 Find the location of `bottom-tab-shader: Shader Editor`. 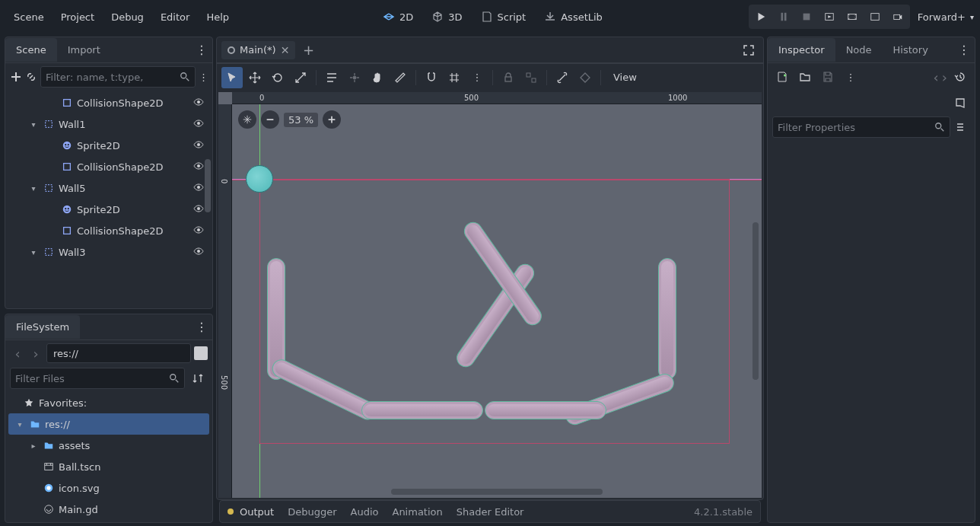

bottom-tab-shader: Shader Editor is located at coordinates (490, 512).